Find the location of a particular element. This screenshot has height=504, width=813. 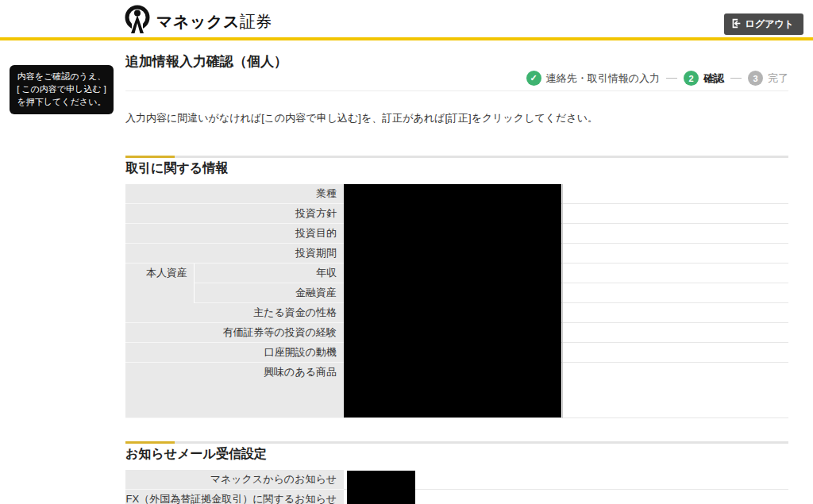

step-number-badge: 2 is located at coordinates (691, 78).